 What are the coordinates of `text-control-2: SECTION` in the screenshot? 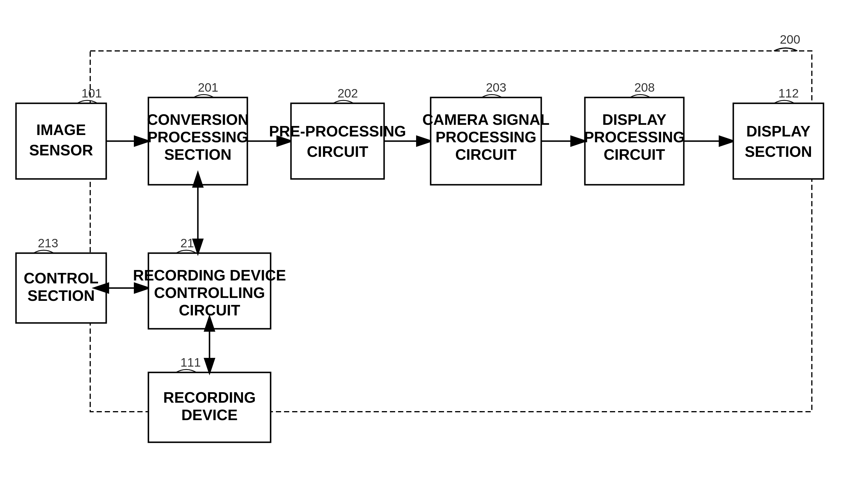 It's located at (61, 296).